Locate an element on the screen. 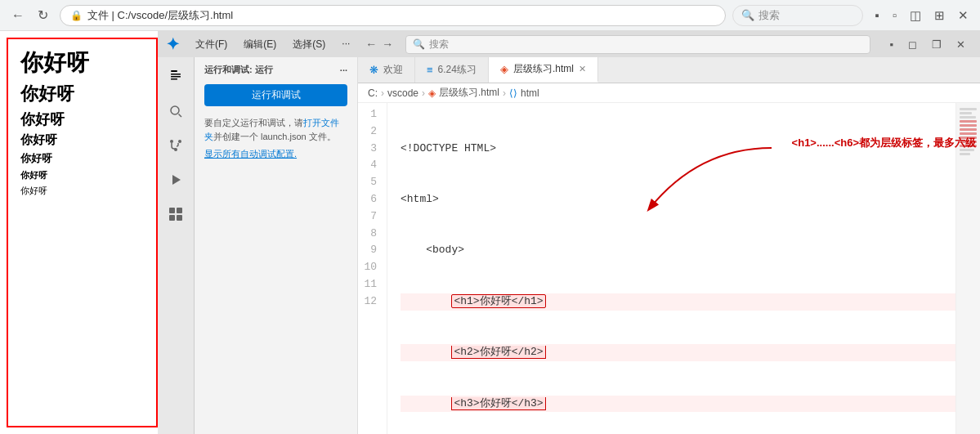  breadcrumb-sep1: › is located at coordinates (383, 93).